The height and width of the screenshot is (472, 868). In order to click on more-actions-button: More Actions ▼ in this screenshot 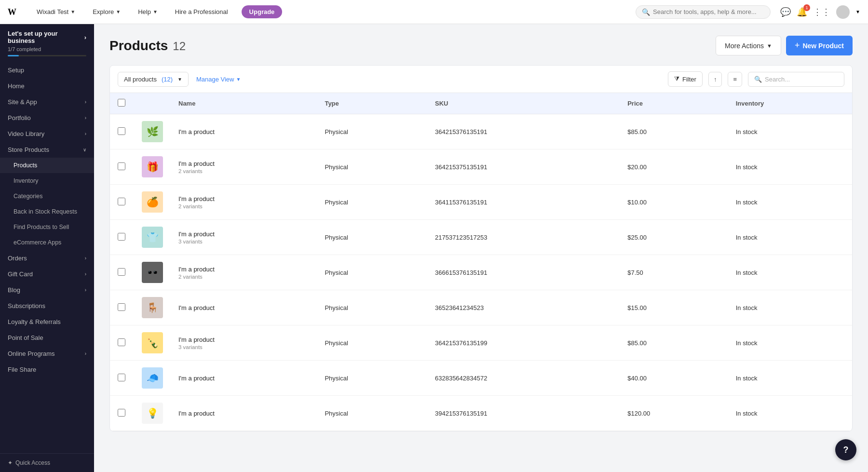, I will do `click(748, 45)`.